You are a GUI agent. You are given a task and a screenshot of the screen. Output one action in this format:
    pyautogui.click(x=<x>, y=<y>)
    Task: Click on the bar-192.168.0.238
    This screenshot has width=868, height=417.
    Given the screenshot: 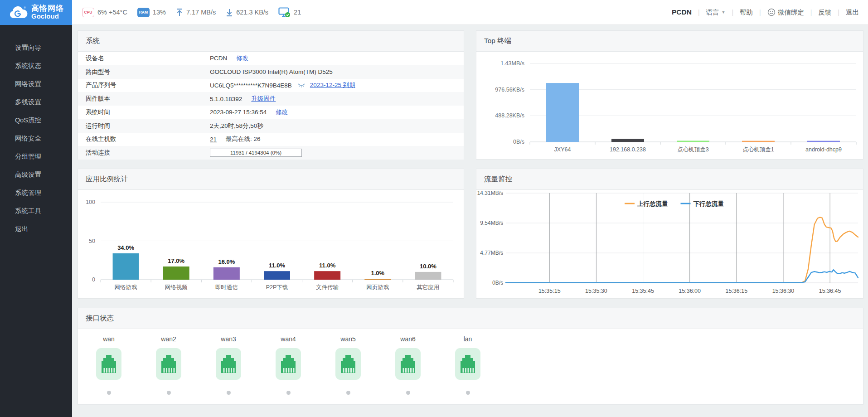 What is the action you would take?
    pyautogui.click(x=628, y=141)
    